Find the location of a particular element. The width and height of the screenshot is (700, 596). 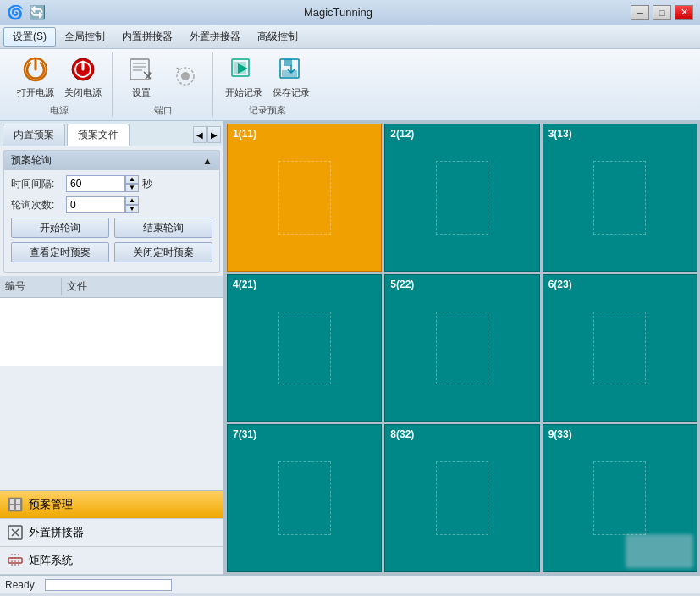

view-schedule-button: 查看定时预案 is located at coordinates (60, 252).